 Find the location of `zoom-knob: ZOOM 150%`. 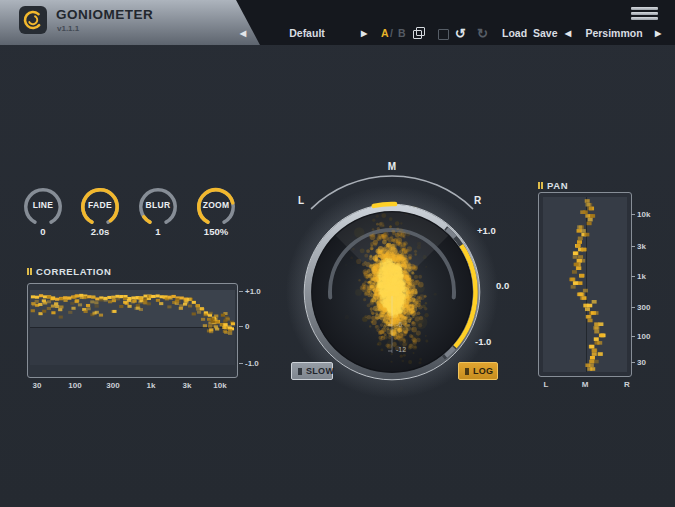

zoom-knob: ZOOM 150% is located at coordinates (216, 215).